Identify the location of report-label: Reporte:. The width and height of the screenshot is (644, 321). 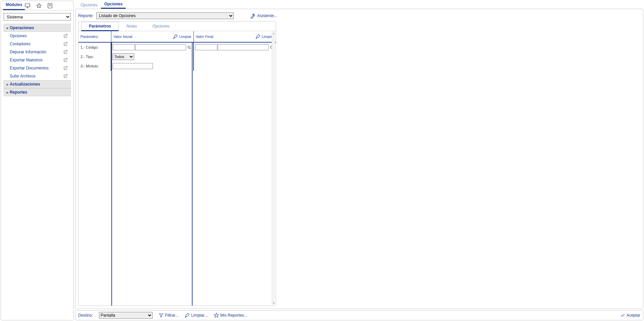
(86, 16).